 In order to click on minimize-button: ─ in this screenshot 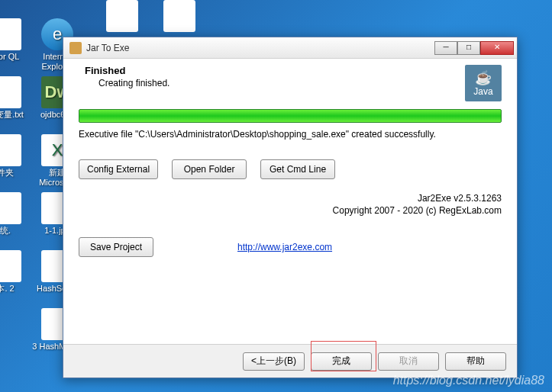, I will do `click(446, 48)`.